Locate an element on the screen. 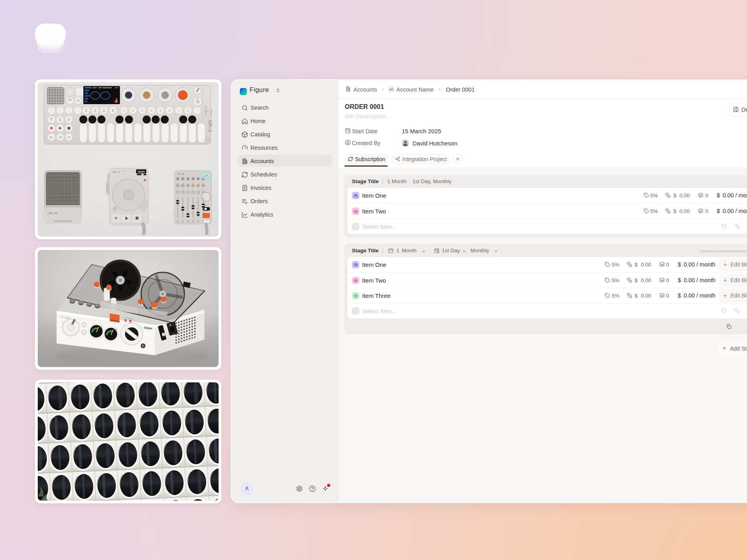 This screenshot has height=560, width=747. svg-text: shift is located at coordinates (69, 137).